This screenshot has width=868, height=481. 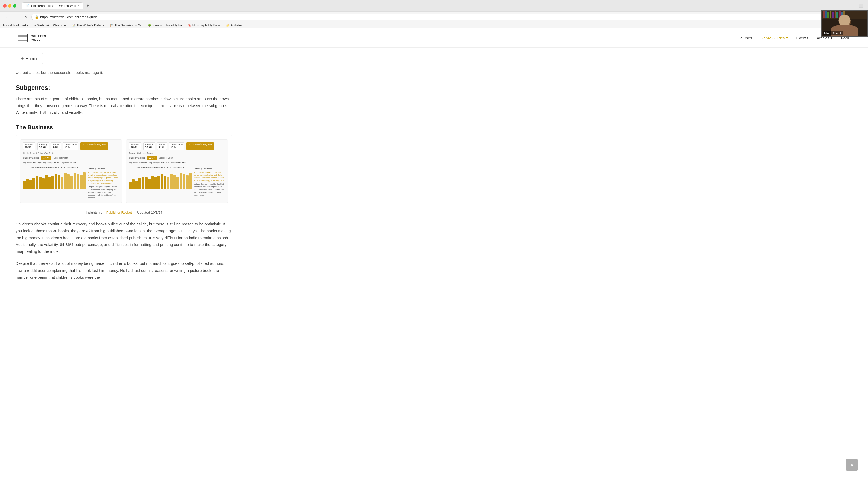 I want to click on nav-events: Events, so click(x=803, y=38).